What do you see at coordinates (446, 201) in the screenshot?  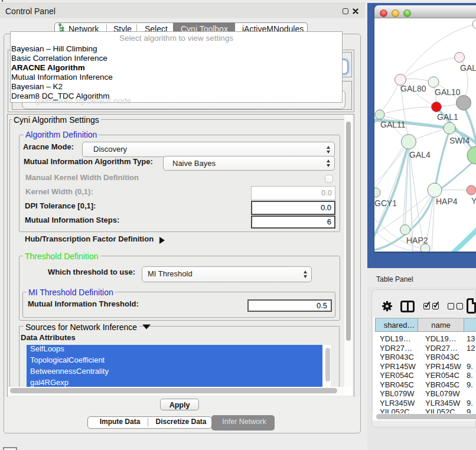 I see `svg-text: HAP4` at bounding box center [446, 201].